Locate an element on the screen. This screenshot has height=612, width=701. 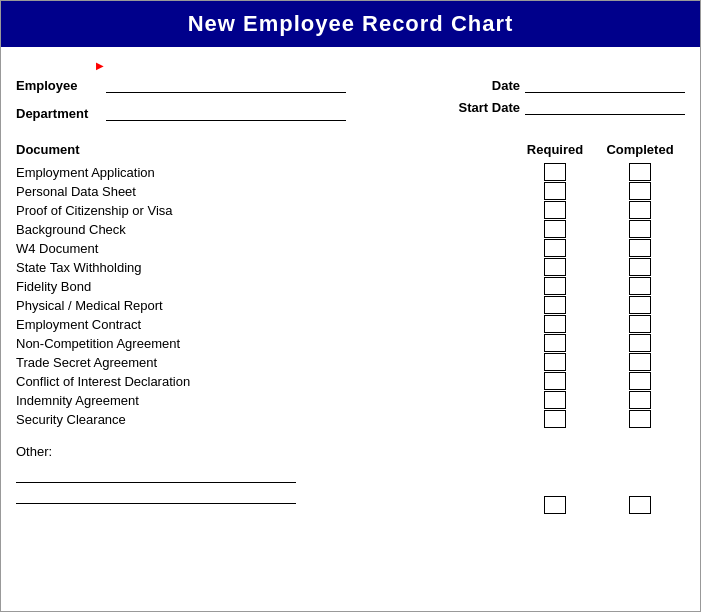
doc-item-name: Trade Secret Agreement is located at coordinates (266, 362).